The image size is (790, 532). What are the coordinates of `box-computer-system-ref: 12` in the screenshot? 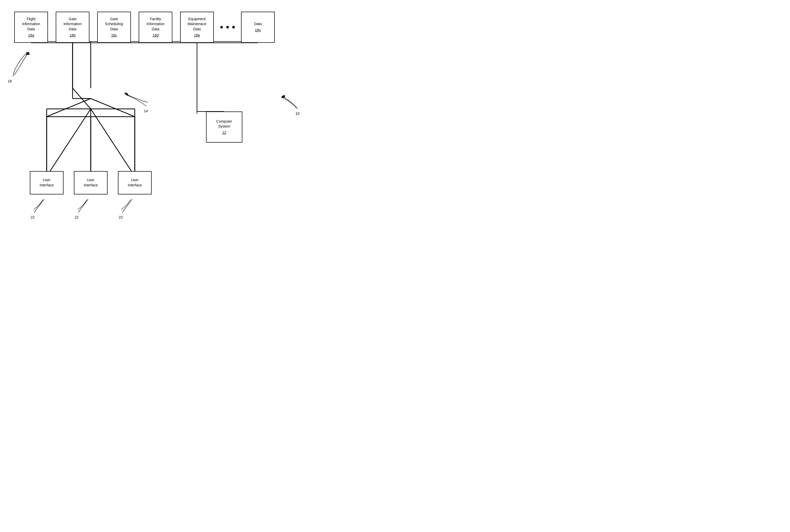 It's located at (224, 133).